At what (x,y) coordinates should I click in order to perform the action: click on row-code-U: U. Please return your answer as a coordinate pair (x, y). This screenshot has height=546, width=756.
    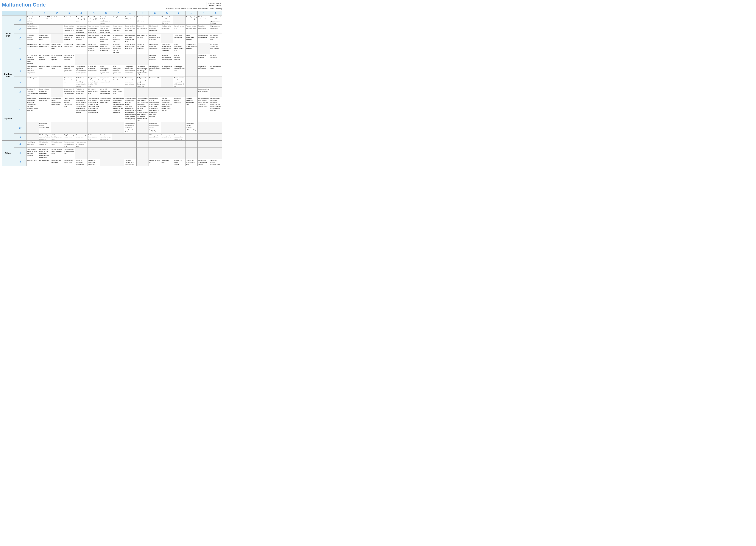
    Looking at the image, I should click on (21, 110).